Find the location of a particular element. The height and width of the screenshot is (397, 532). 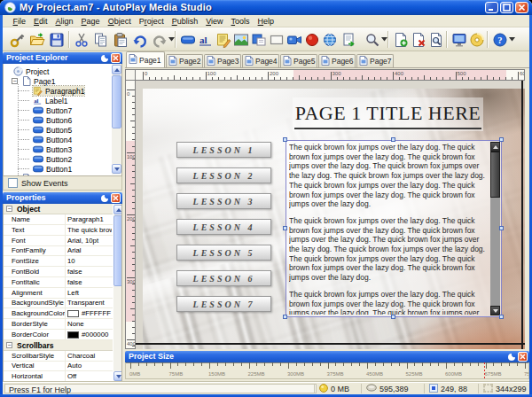

menu-page: Page is located at coordinates (90, 21).